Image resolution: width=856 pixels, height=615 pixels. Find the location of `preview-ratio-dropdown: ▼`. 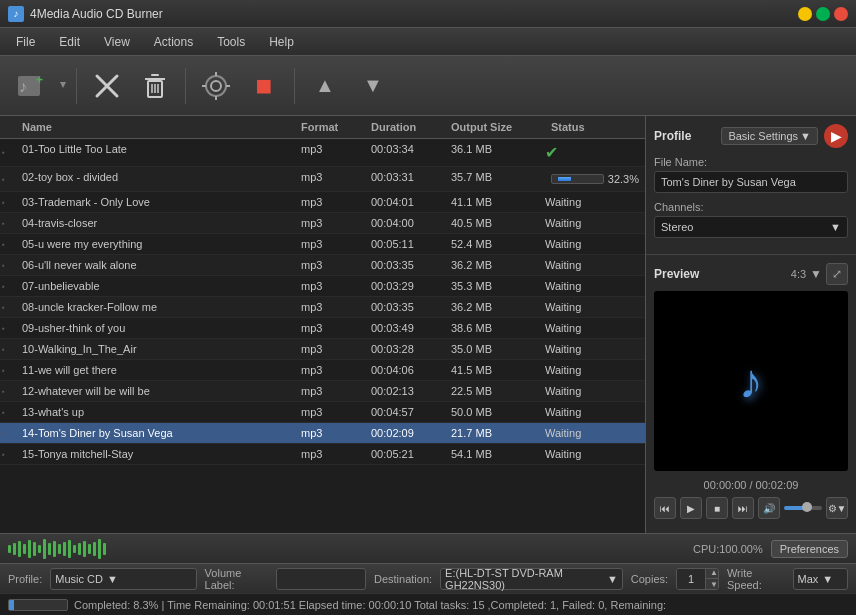

preview-ratio-dropdown: ▼ is located at coordinates (816, 274).